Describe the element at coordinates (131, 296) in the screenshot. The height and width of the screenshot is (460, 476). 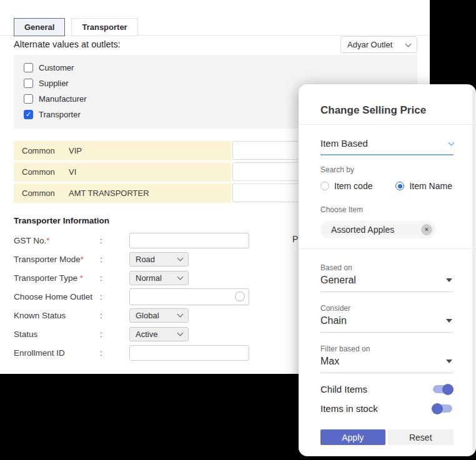
I see `form-row-home-outlet: Choose Home Outlet :` at that location.